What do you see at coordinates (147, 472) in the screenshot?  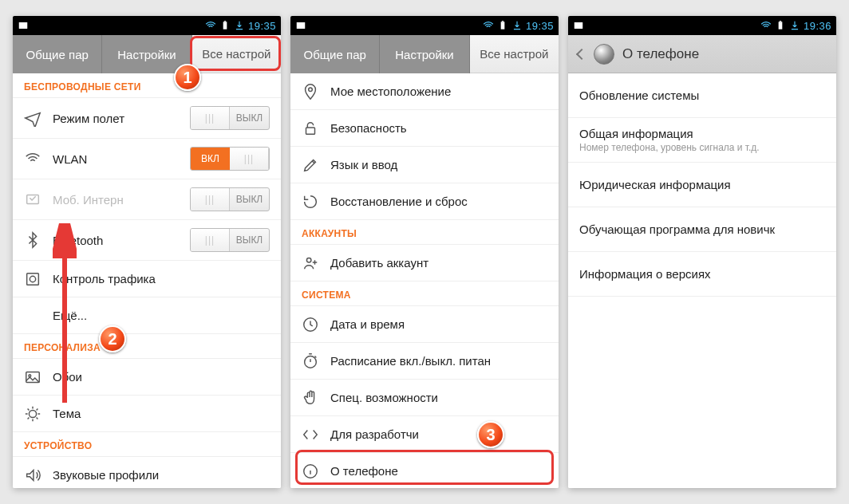 I see `row-sound: Звуковые профили` at bounding box center [147, 472].